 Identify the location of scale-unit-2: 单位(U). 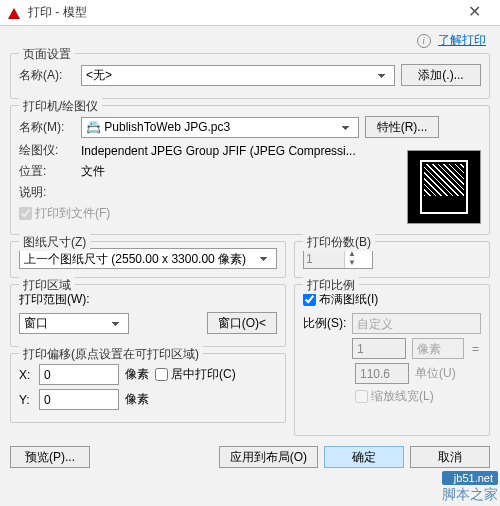
(436, 374).